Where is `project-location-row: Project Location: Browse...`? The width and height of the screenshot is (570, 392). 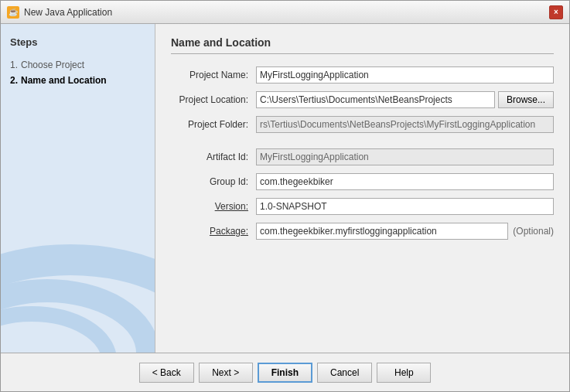
project-location-row: Project Location: Browse... is located at coordinates (362, 100).